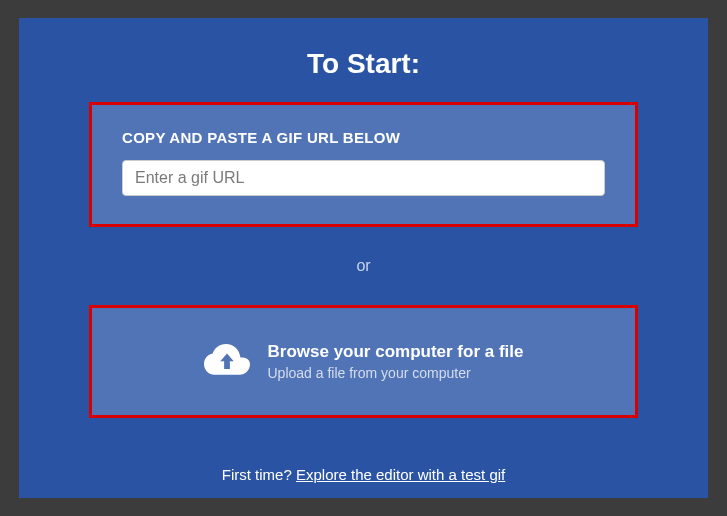  I want to click on browse-subtitle: Upload a file from your computer, so click(396, 373).